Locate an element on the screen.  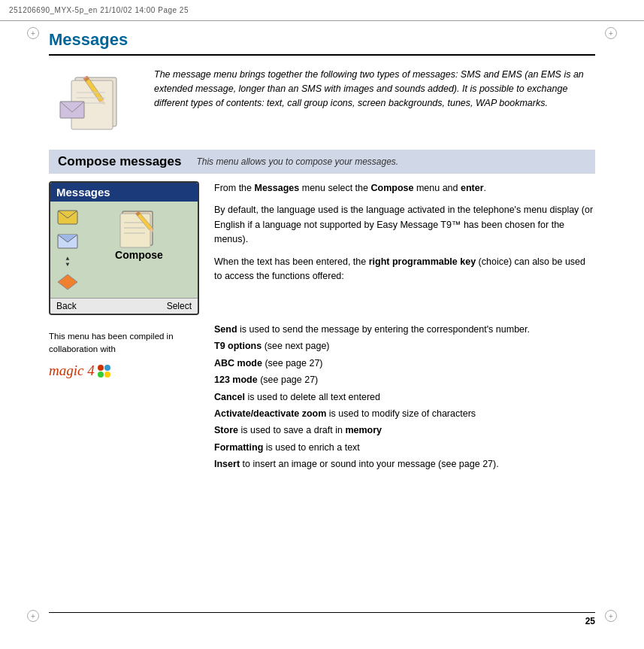
body-p3-bold: right programmable key is located at coordinates (422, 262).